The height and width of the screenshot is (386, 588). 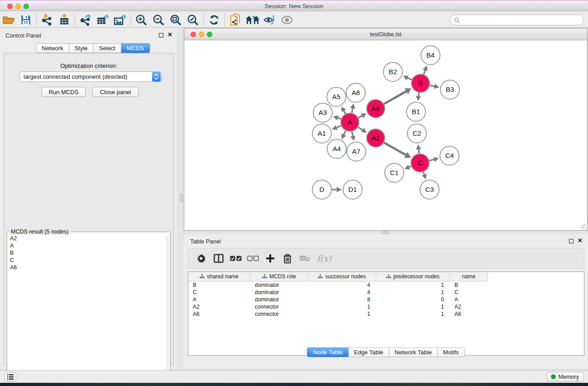 I want to click on graph-edge-A-A4, so click(x=345, y=133).